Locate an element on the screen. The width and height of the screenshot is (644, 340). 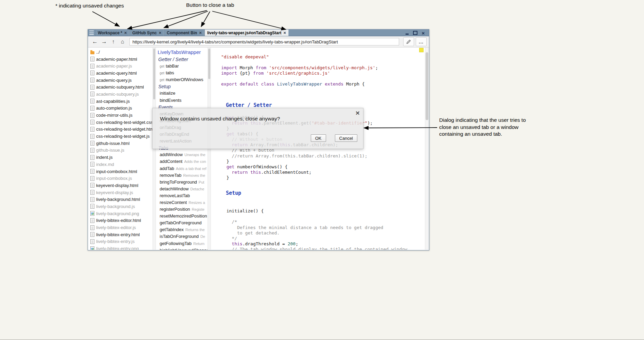
file-name: ../ is located at coordinates (98, 52).